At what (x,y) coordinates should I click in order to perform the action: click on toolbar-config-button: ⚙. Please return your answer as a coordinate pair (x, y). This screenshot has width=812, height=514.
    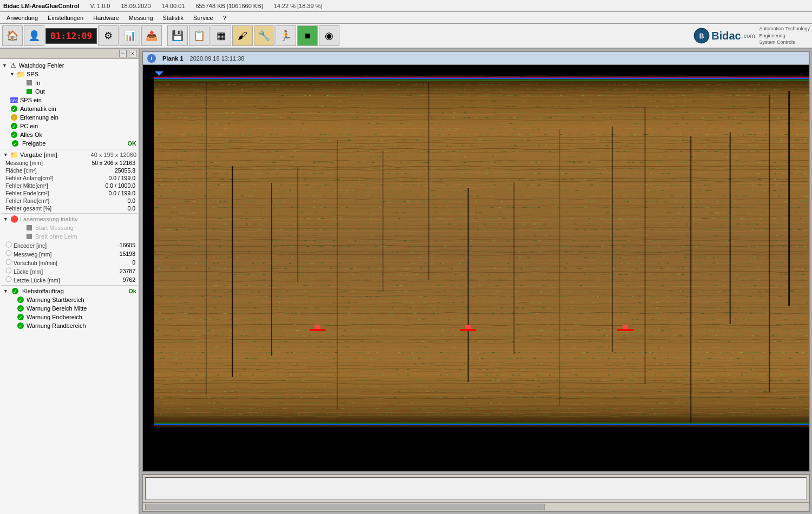
    Looking at the image, I should click on (108, 36).